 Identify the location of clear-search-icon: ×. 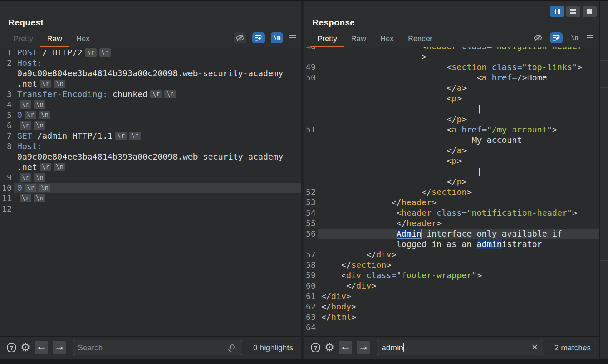
(535, 347).